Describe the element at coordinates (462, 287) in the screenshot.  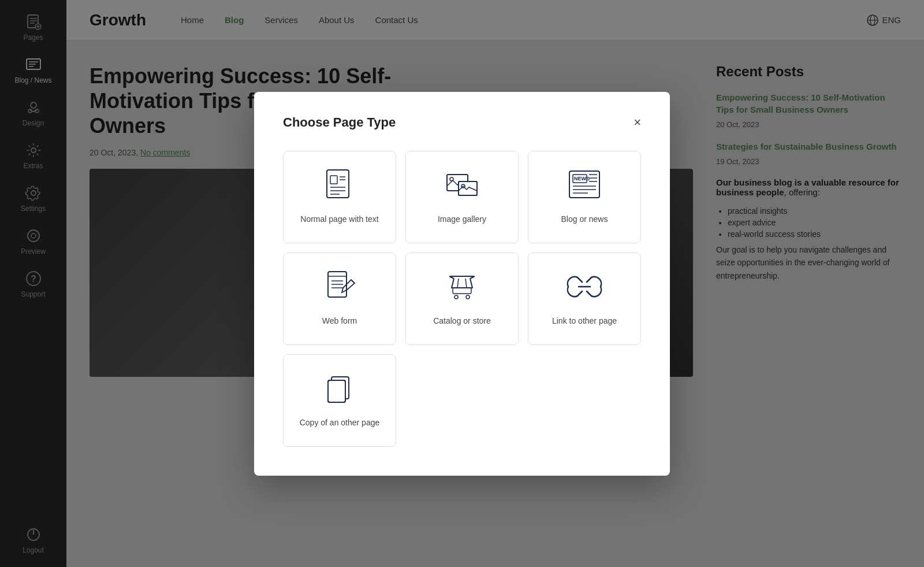
I see `catalog-icon` at that location.